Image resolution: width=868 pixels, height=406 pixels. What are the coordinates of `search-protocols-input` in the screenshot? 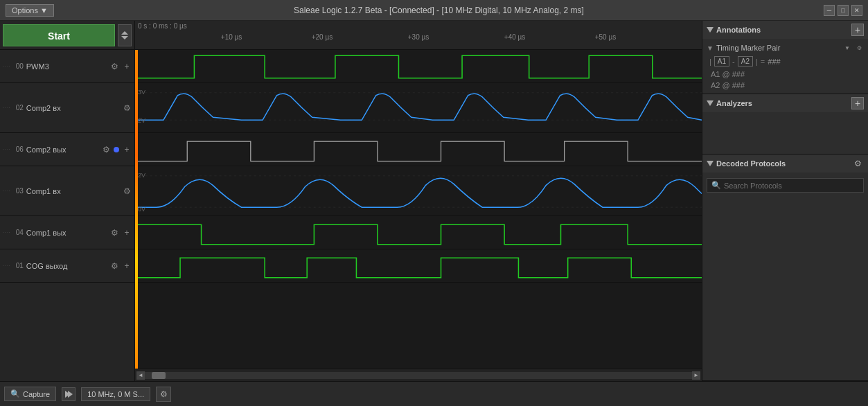 It's located at (791, 186).